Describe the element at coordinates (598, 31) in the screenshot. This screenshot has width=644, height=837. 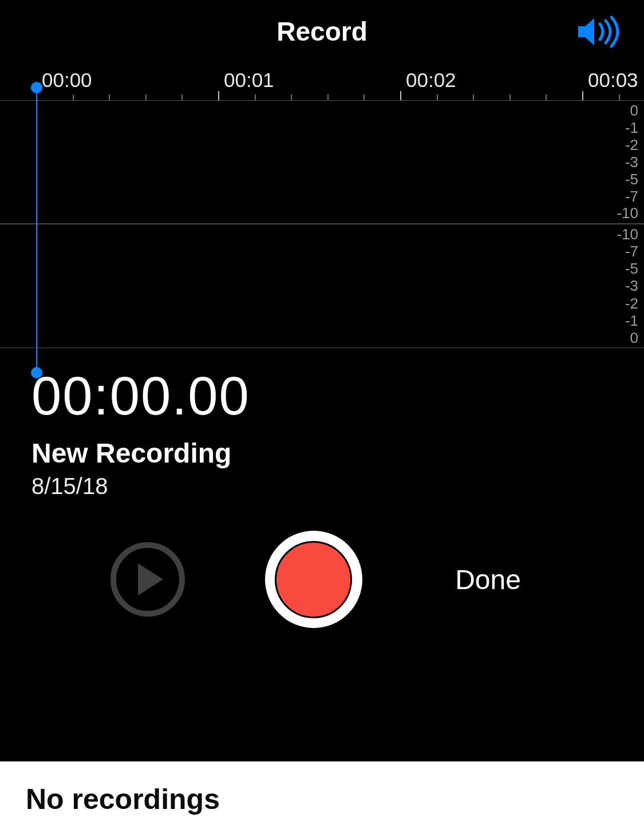
I see `speaker-button` at that location.